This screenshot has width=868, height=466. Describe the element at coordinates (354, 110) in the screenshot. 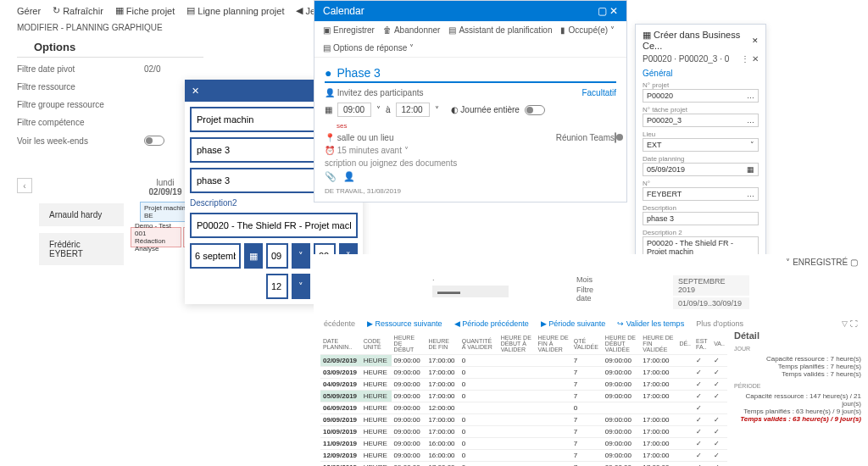

I see `start-time-box: 09:00` at that location.